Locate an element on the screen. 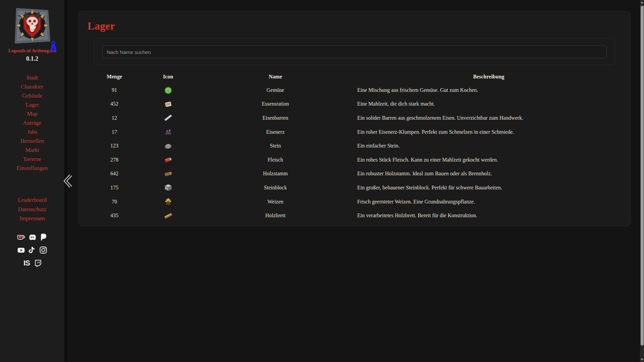  scrollbar-thumb is located at coordinates (642, 176).